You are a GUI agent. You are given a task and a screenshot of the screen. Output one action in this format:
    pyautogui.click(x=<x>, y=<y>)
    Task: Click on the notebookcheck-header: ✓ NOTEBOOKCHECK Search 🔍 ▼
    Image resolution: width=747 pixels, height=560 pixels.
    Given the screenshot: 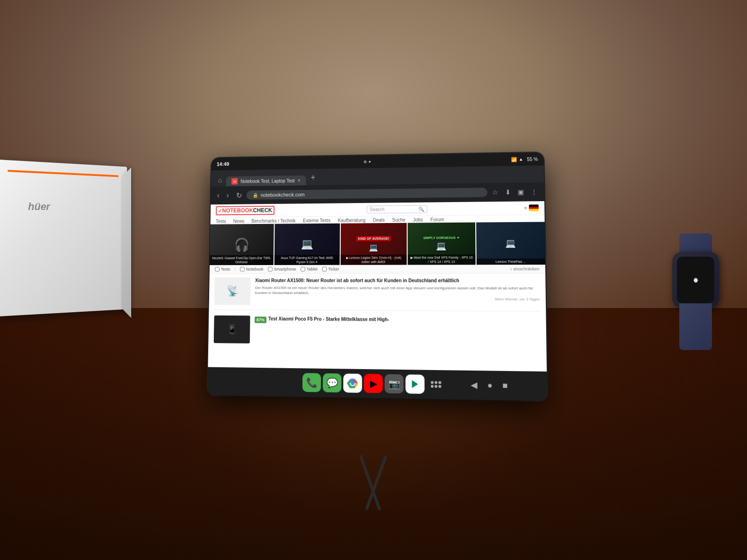 What is the action you would take?
    pyautogui.click(x=378, y=213)
    